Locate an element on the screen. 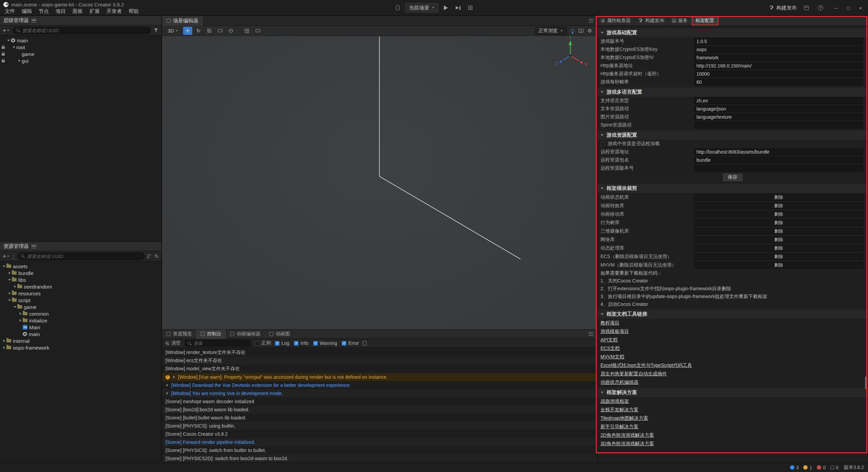 The width and height of the screenshot is (868, 472). solution-link: 战旗游戏框架 is located at coordinates (615, 401).